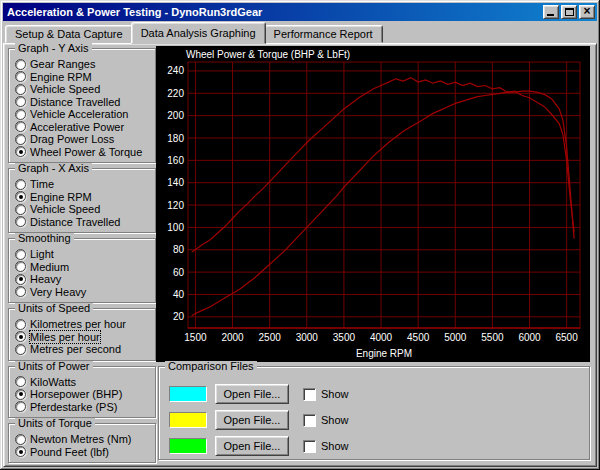 The image size is (600, 470). I want to click on radio-option-smoothing-1: Medium, so click(84, 268).